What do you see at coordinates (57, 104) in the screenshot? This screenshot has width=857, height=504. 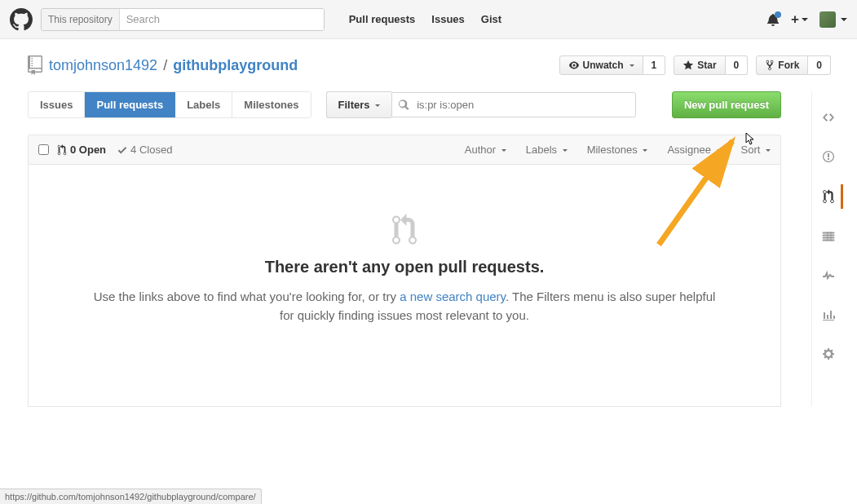 I see `tab-issues: Issues` at bounding box center [57, 104].